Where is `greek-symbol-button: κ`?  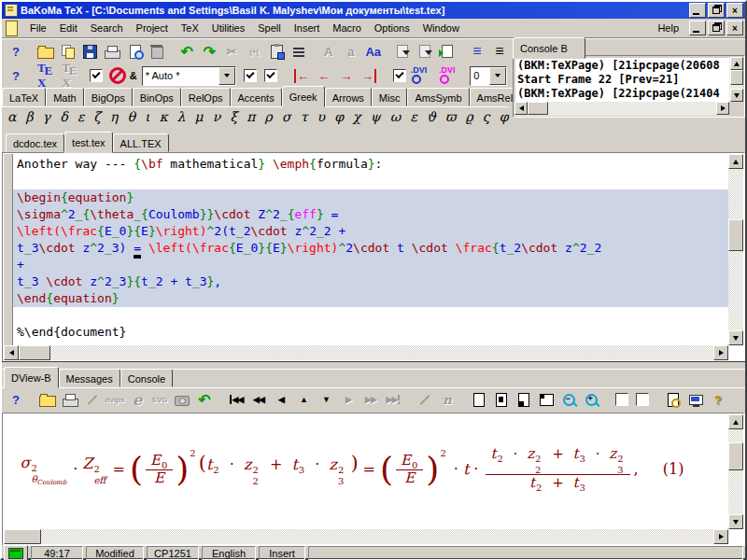
greek-symbol-button: κ is located at coordinates (164, 117).